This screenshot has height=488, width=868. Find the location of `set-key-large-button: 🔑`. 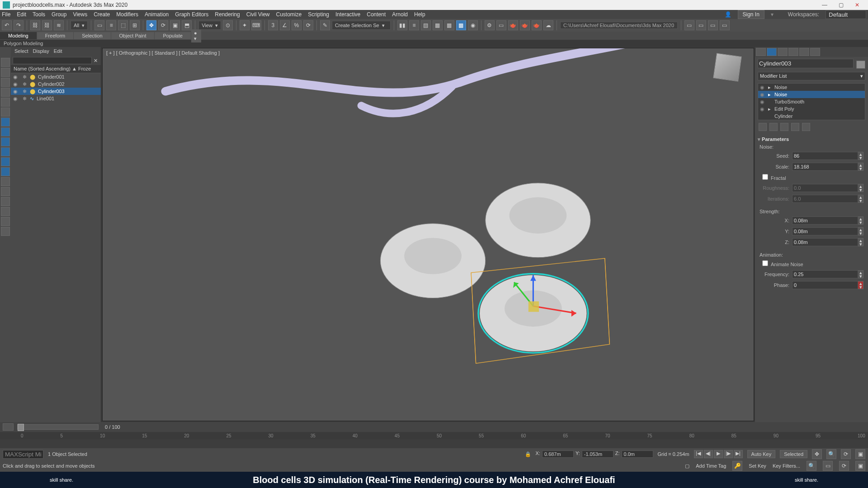

set-key-large-button: 🔑 is located at coordinates (737, 466).